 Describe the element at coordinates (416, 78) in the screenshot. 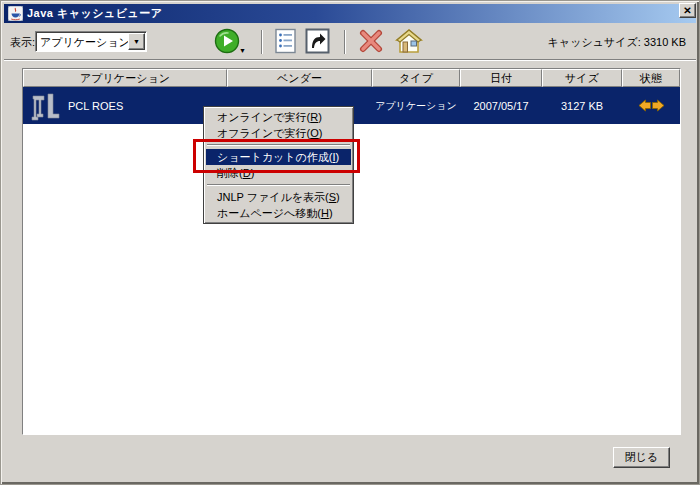

I see `column-header-type: タイプ` at that location.